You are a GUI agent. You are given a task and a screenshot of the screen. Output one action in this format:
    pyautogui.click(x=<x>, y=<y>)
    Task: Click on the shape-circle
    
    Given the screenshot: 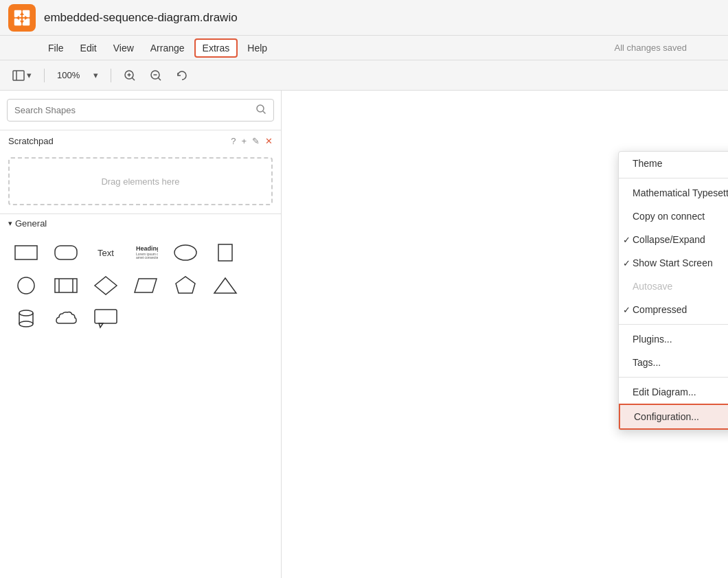 What is the action you would take?
    pyautogui.click(x=26, y=286)
    